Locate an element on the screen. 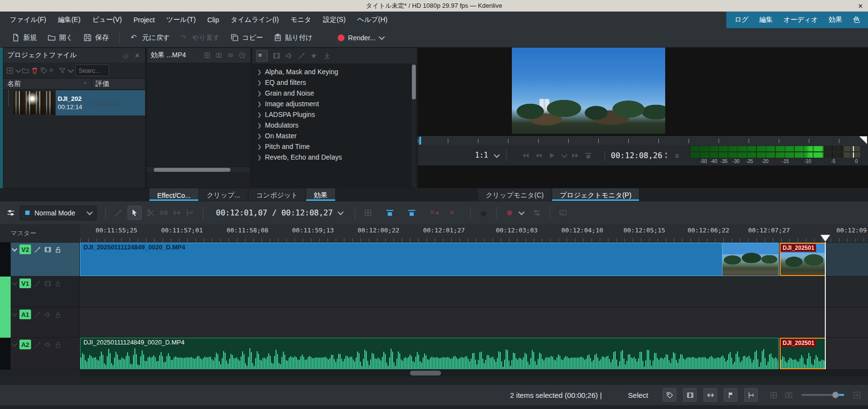 Image resolution: width=868 pixels, height=409 pixels. tag-icon is located at coordinates (44, 71).